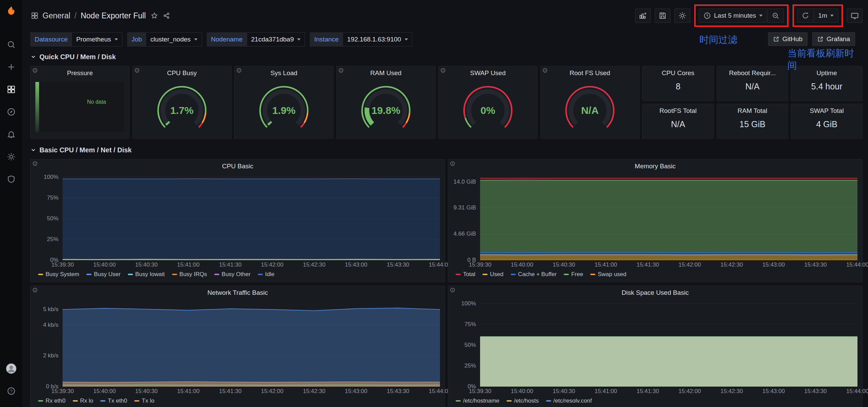  I want to click on legend-item: Rx eth0, so click(52, 401).